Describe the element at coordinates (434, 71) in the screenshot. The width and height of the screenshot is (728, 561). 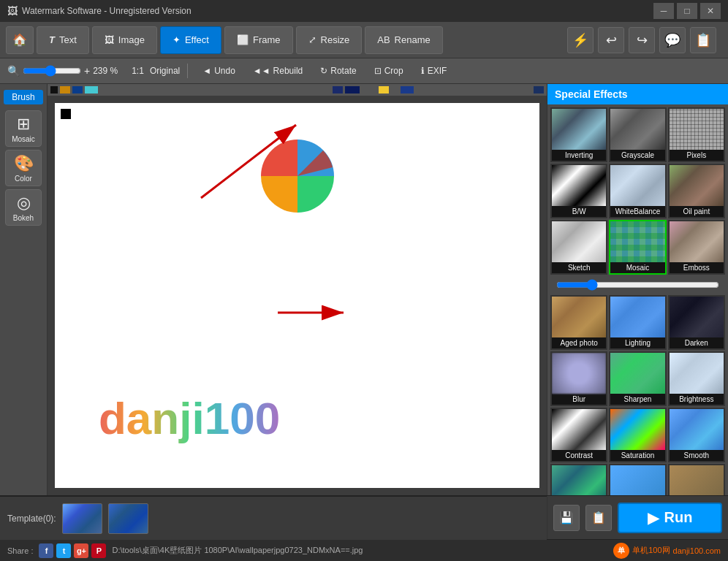
I see `exif-button: ℹ EXIF` at that location.